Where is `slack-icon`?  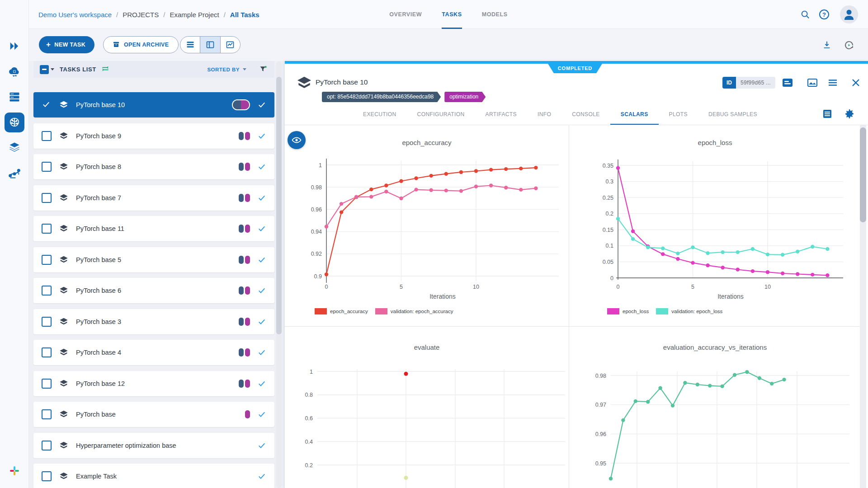 slack-icon is located at coordinates (14, 471).